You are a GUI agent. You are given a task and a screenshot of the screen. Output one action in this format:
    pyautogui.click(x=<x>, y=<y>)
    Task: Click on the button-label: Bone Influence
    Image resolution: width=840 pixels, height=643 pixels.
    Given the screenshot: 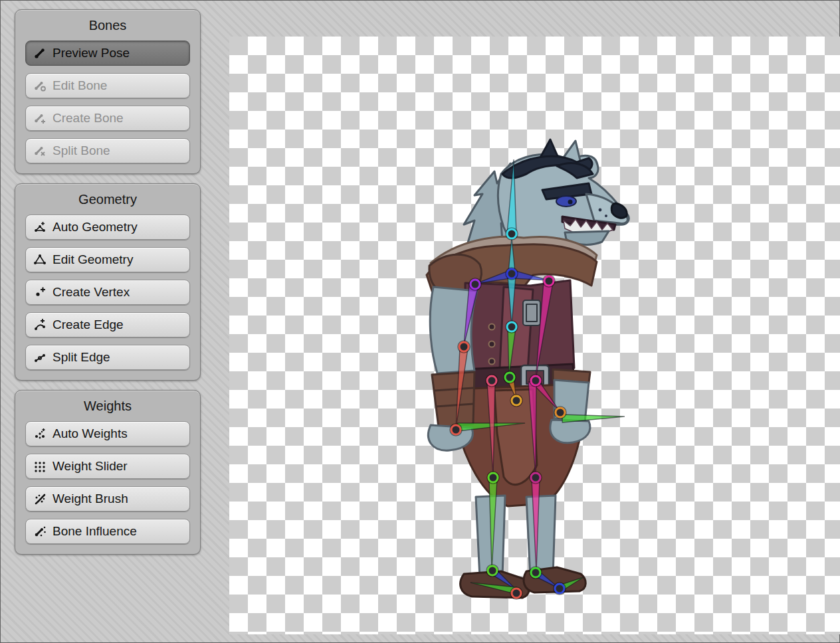 What is the action you would take?
    pyautogui.click(x=94, y=531)
    